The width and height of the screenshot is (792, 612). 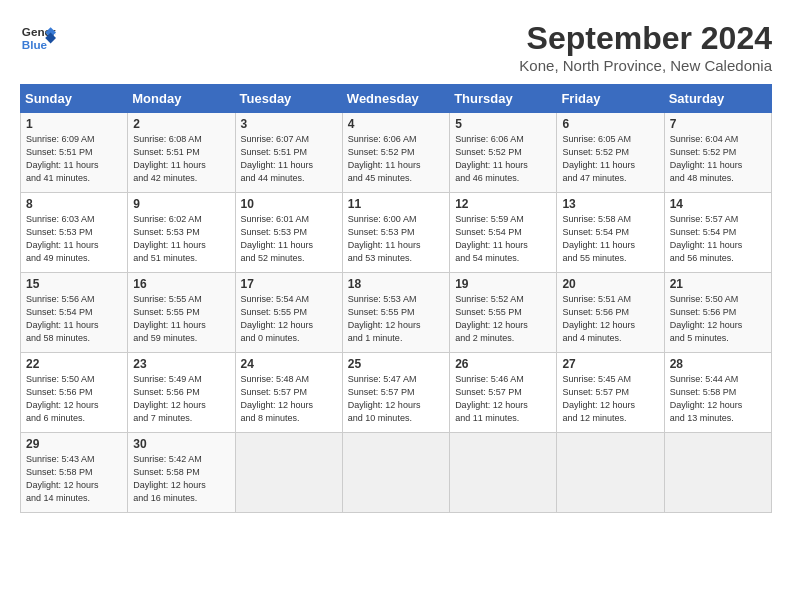 I want to click on day-info: Sunrise: 5:52 AM Sunset: 5:55 PM Dayligh…, so click(x=503, y=319).